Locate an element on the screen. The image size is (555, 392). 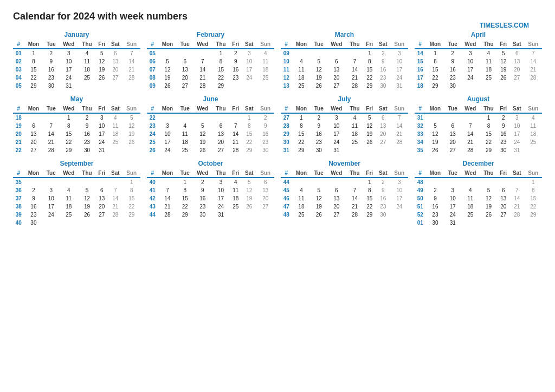
week-row: 4545678910 is located at coordinates (345, 191).